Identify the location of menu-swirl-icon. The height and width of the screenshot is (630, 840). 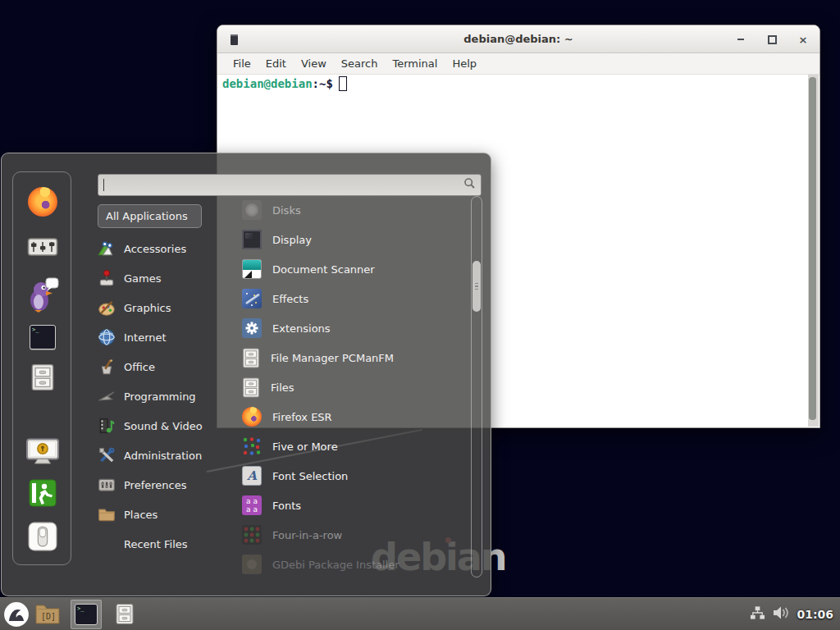
(16, 614).